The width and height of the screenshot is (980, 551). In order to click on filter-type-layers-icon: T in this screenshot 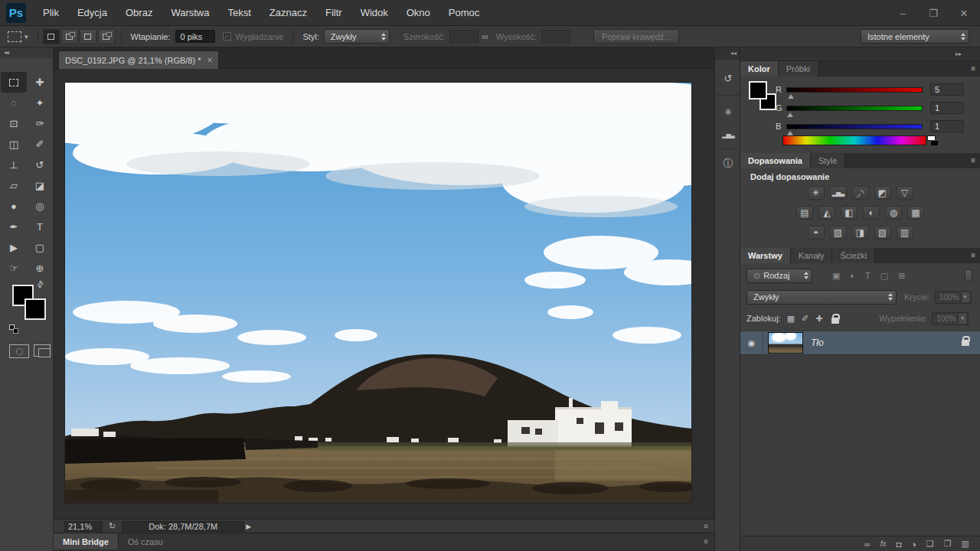, I will do `click(868, 276)`.